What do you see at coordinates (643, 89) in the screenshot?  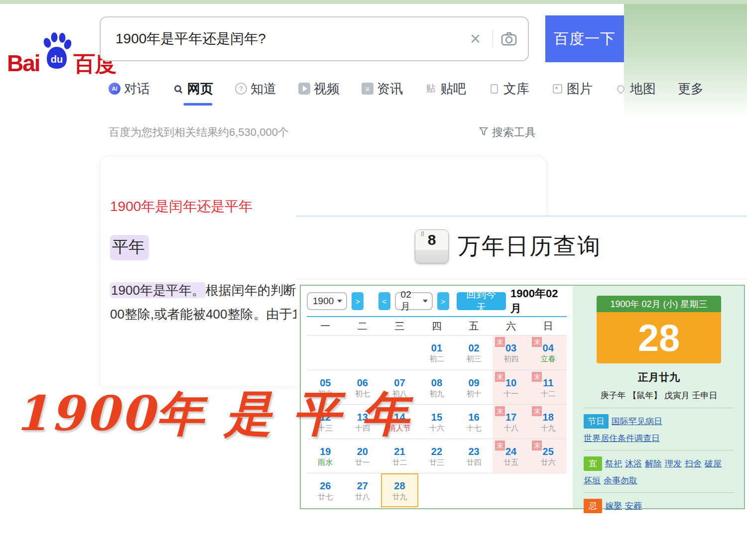 I see `tab-label: 地图` at bounding box center [643, 89].